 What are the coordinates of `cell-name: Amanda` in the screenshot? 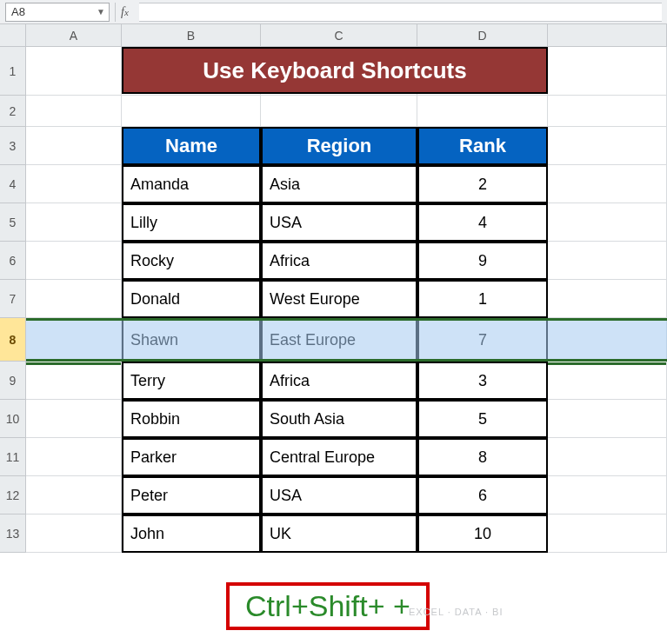 It's located at (191, 184).